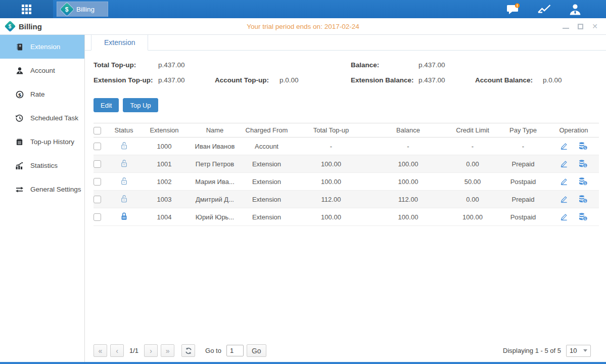 The height and width of the screenshot is (364, 606). What do you see at coordinates (346, 164) in the screenshot?
I see `table-row: 1001Петр ПетровExtension100.00100.000.00…` at bounding box center [346, 164].